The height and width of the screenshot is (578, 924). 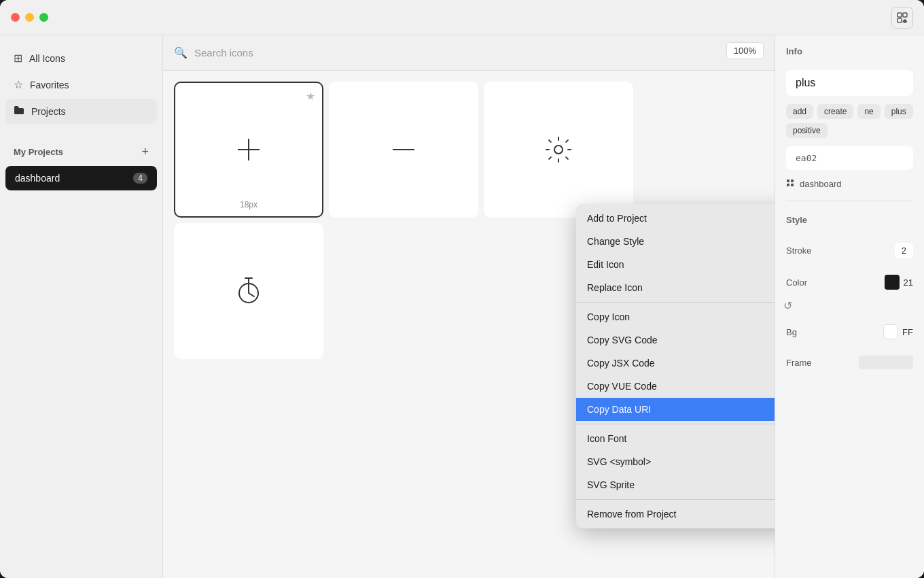 I want to click on search-input, so click(x=479, y=53).